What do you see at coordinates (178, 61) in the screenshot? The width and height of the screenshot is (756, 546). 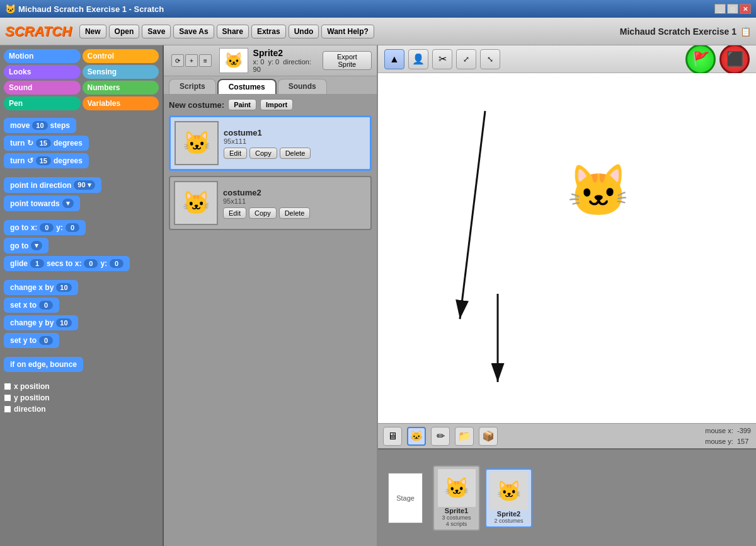 I see `panel-icon-1: ⟳` at bounding box center [178, 61].